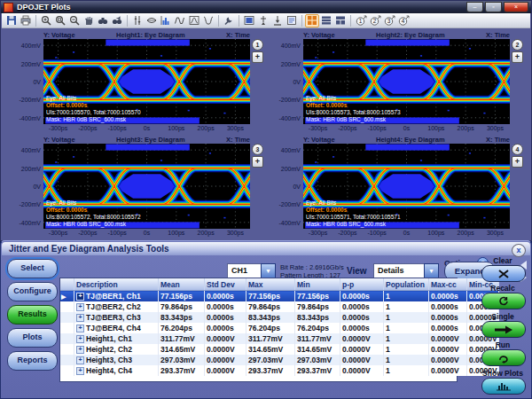 This screenshot has height=399, width=532. What do you see at coordinates (225, 285) in the screenshot?
I see `column-header: Std Dev` at bounding box center [225, 285].